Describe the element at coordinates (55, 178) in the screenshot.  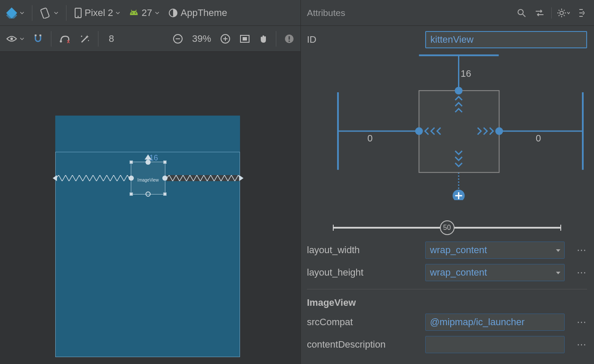
I see `constraint-left-arrow` at that location.